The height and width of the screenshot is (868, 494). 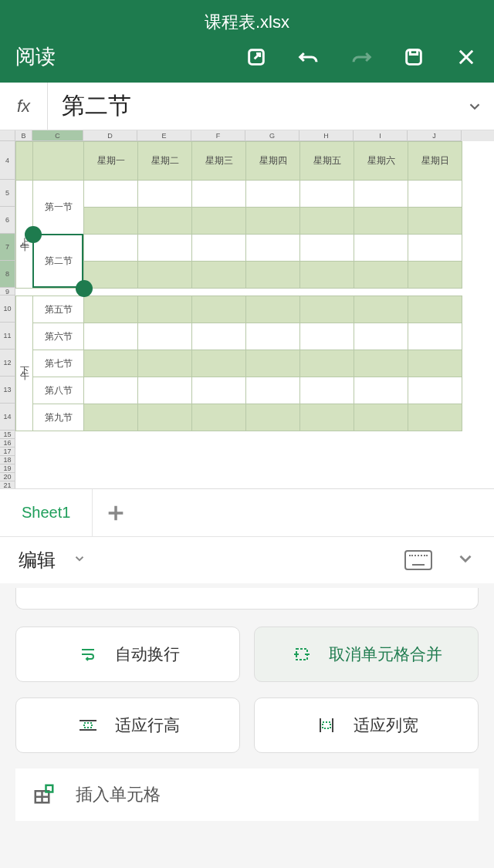 What do you see at coordinates (239, 310) in the screenshot?
I see `table-row: 下午 第五节` at bounding box center [239, 310].